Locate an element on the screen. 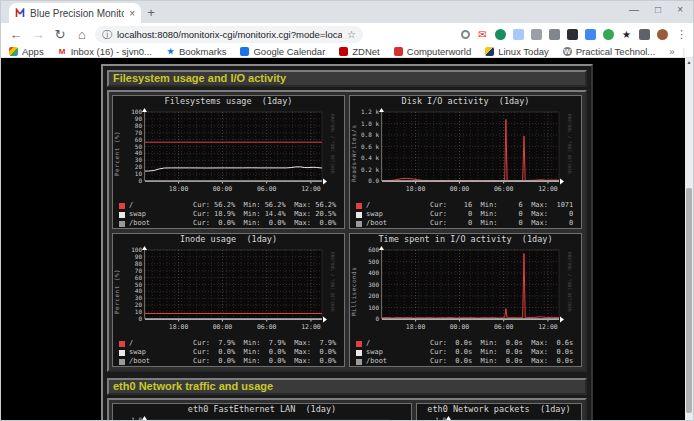 This screenshot has height=421, width=694. chart-disk-io: Disk I/O activity (1day) Reads+Writes/s … is located at coordinates (466, 162).